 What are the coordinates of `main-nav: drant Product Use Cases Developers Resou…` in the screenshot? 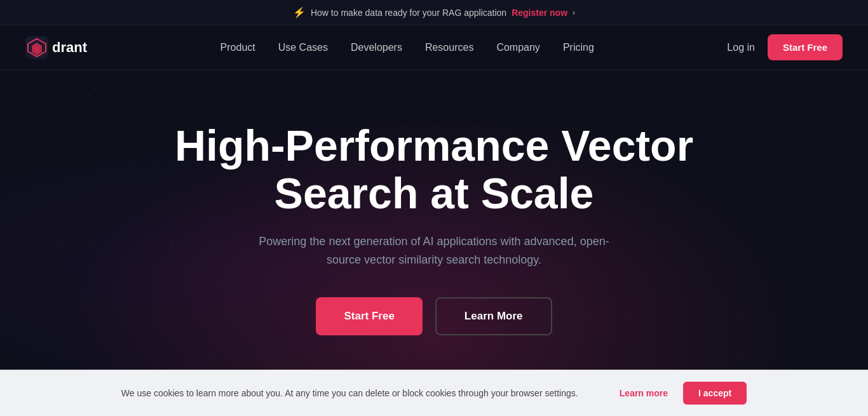 It's located at (434, 48).